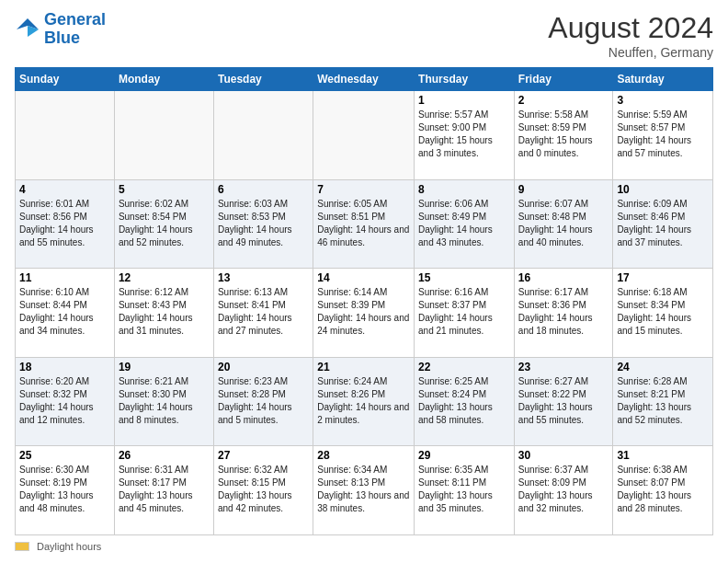 The width and height of the screenshot is (728, 563). I want to click on day-number: 22, so click(464, 367).